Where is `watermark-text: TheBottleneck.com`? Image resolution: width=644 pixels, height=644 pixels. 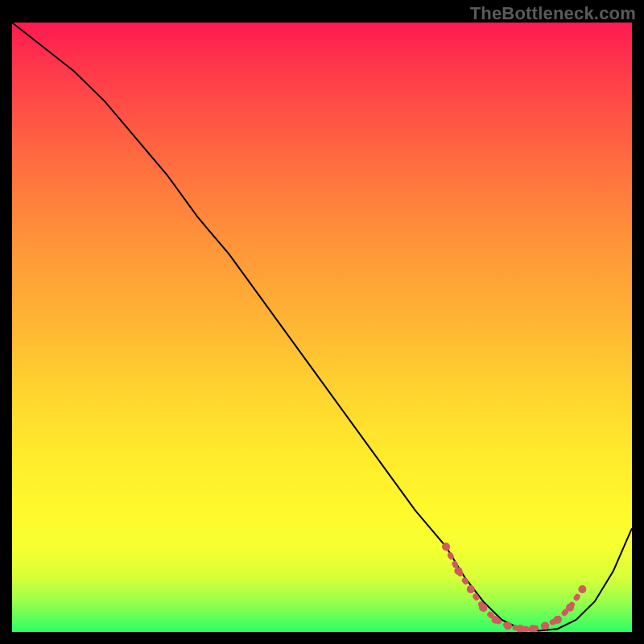
watermark-text: TheBottleneck.com is located at coordinates (553, 14).